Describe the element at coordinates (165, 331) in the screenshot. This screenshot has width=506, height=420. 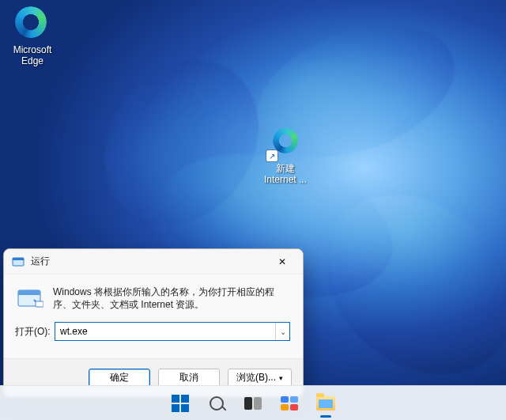
I see `open-input` at that location.